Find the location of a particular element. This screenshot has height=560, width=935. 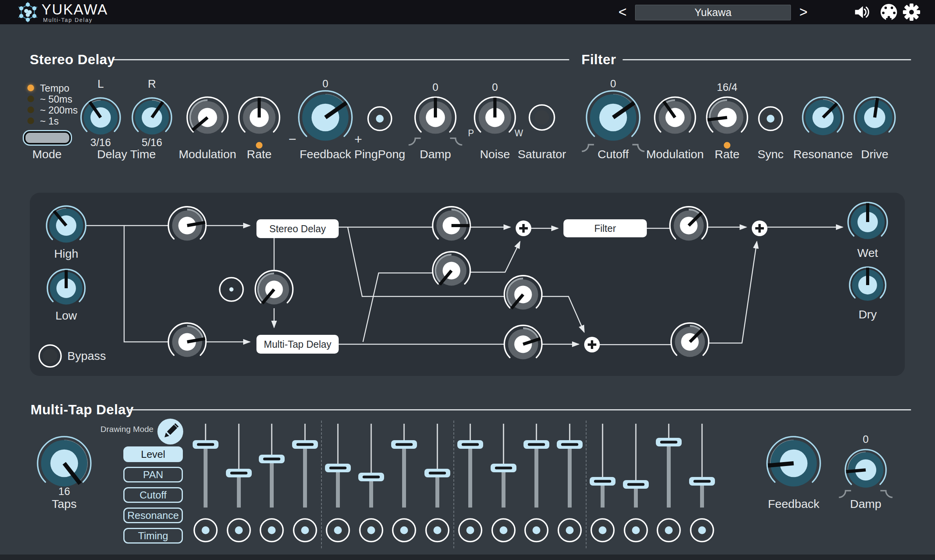

send-multitap-level-knob is located at coordinates (187, 342).